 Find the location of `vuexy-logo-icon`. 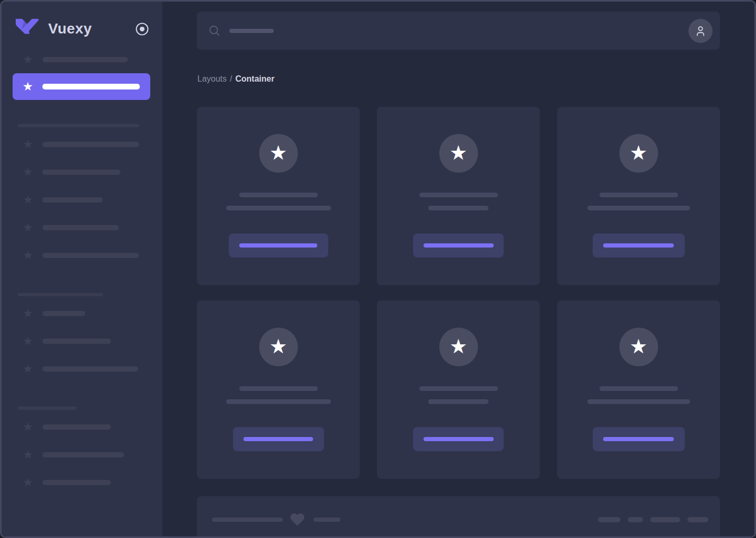

vuexy-logo-icon is located at coordinates (28, 29).